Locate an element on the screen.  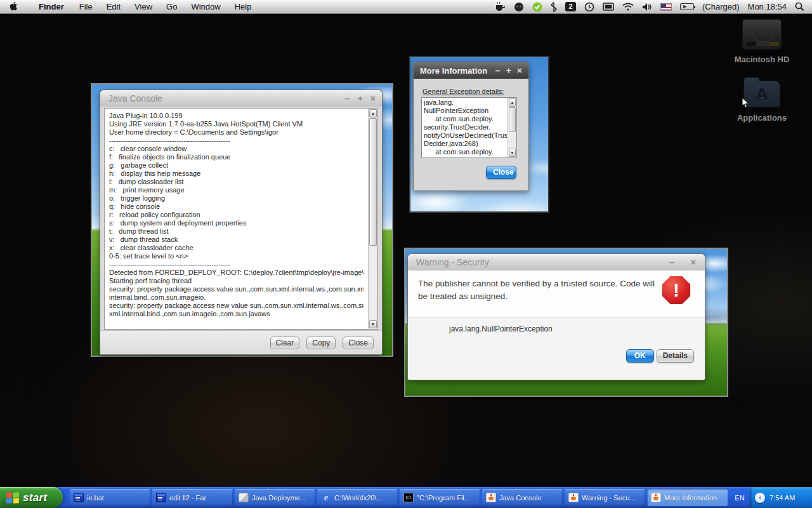
menu-window: Window is located at coordinates (206, 7).